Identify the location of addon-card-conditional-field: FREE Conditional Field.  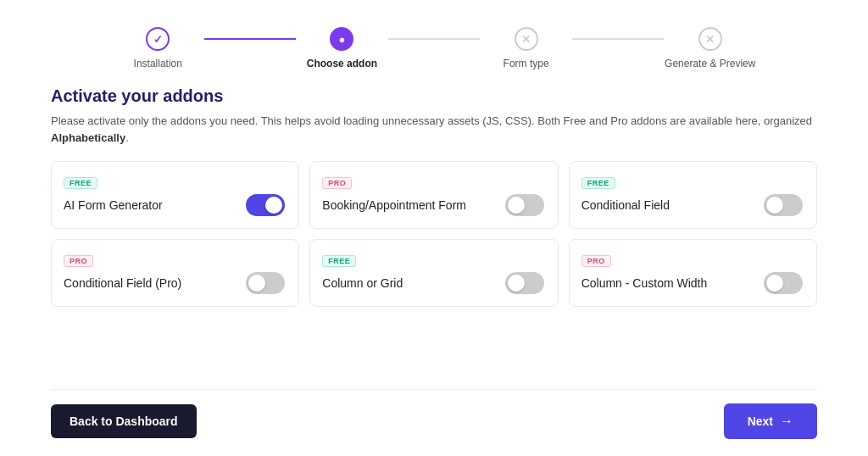
(693, 195).